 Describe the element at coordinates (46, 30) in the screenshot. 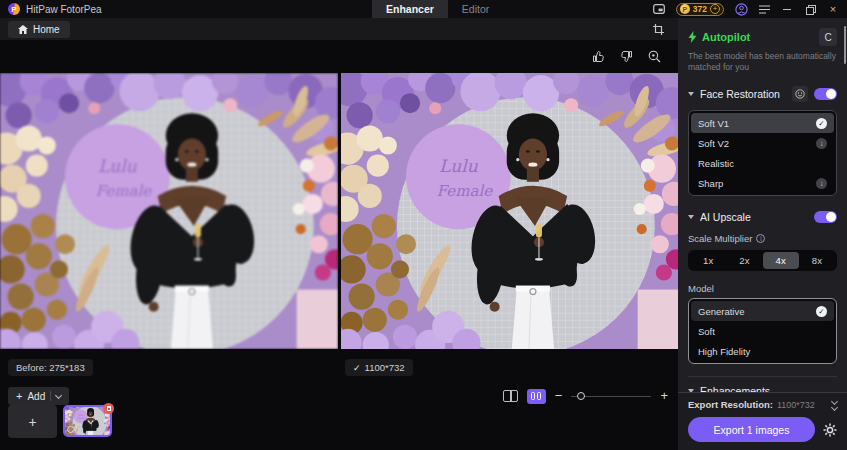

I see `home-label: Home` at that location.